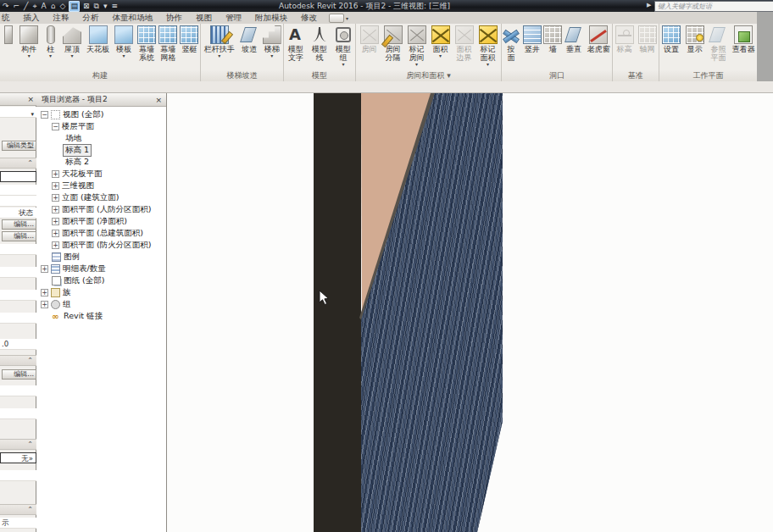 The height and width of the screenshot is (532, 773). Describe the element at coordinates (19, 176) in the screenshot. I see `palette-value-field` at that location.